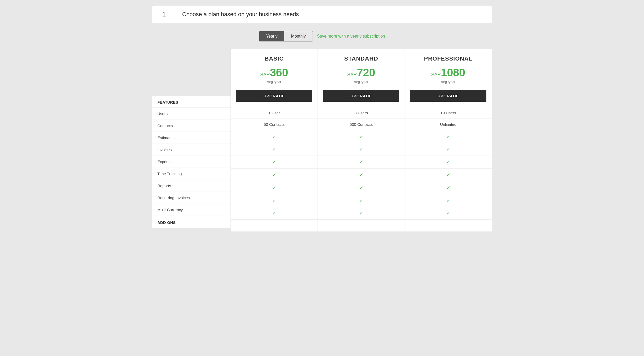 Image resolution: width=644 pixels, height=356 pixels. I want to click on professional-plan-name: PROFESSIONAL, so click(448, 57).